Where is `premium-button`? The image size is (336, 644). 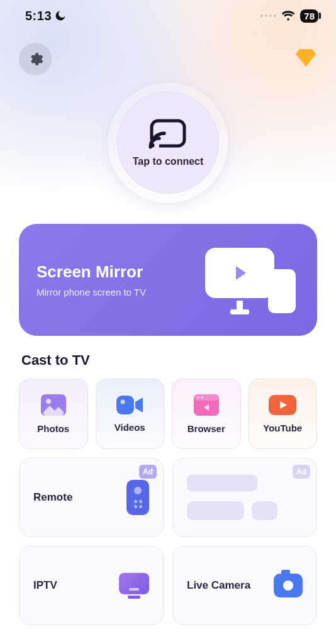
premium-button is located at coordinates (306, 59).